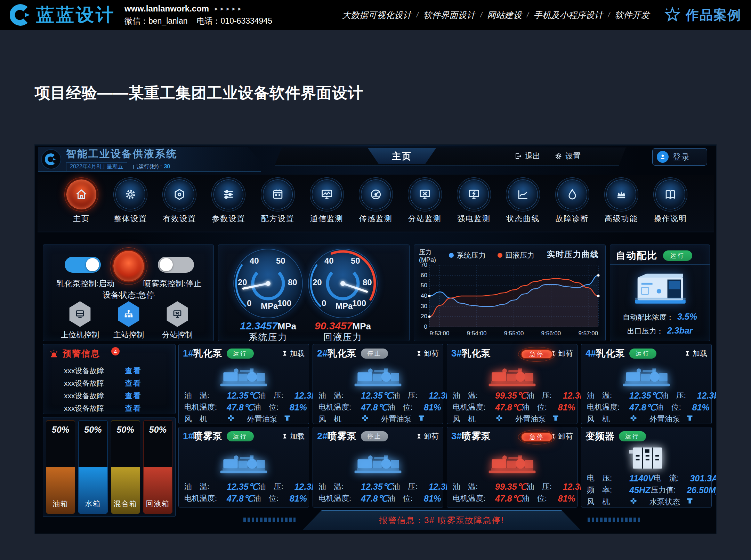  I want to click on tab-home: 主页, so click(402, 156).